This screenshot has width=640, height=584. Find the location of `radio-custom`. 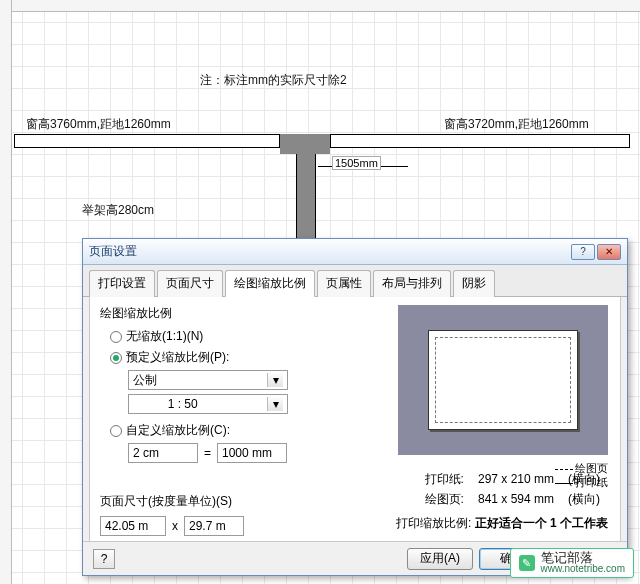

radio-custom is located at coordinates (116, 431).